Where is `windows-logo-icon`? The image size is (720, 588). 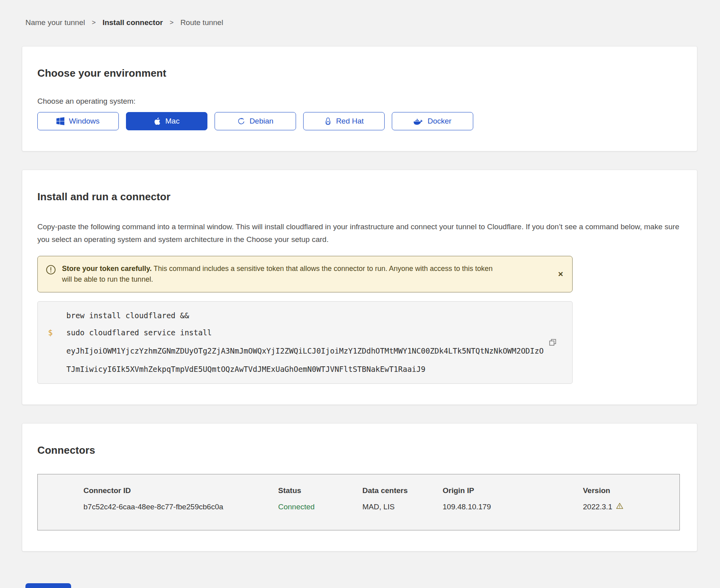 windows-logo-icon is located at coordinates (60, 121).